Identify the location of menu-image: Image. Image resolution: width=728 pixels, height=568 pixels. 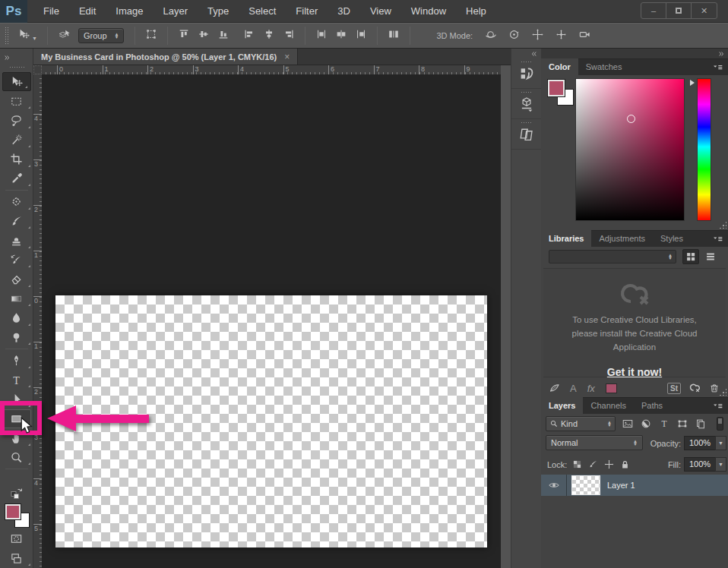
(129, 11).